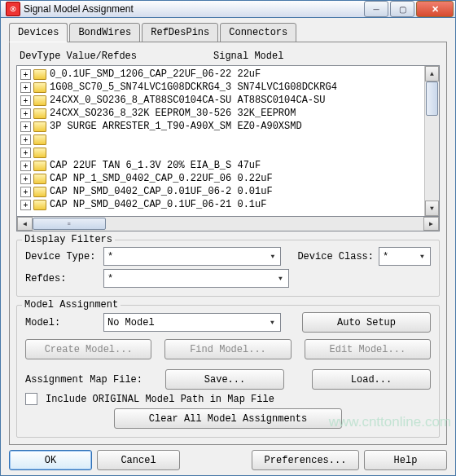 The image size is (456, 476). I want to click on tab-devices: Devices, so click(38, 33).